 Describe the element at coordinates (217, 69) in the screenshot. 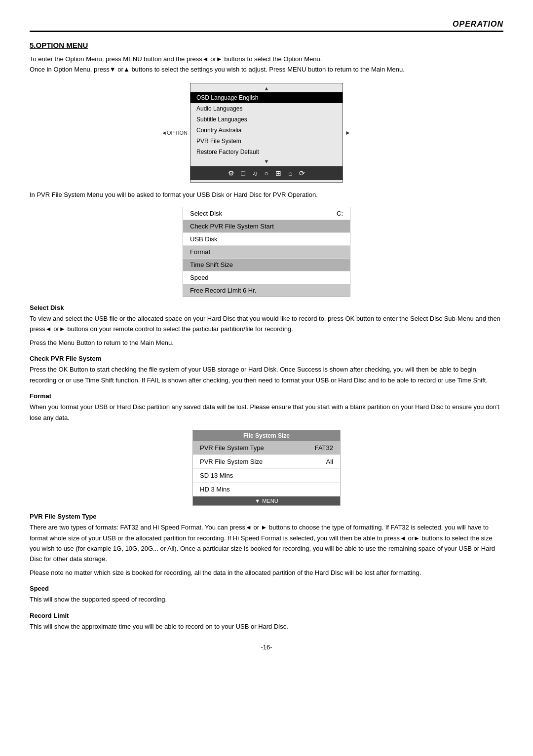

I see `intro-line2: Once in Option Menu, press▼ or▲ buttons …` at that location.